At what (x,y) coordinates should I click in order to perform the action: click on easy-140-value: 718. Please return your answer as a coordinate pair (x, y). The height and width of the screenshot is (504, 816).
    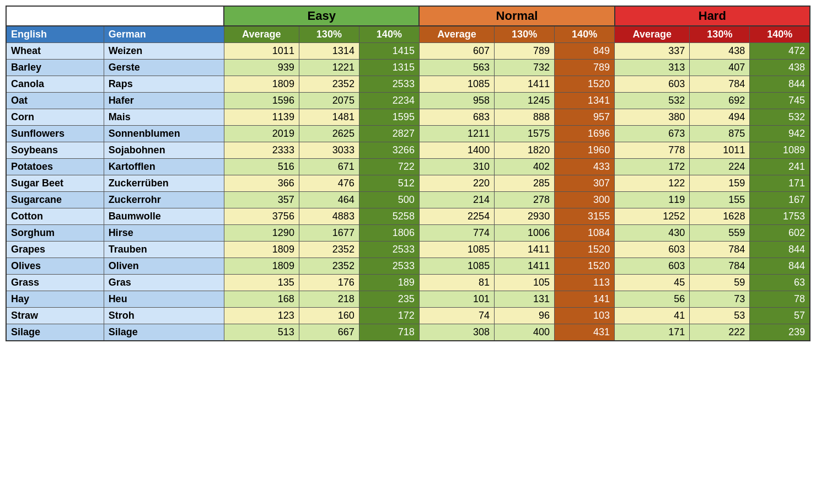
    Looking at the image, I should click on (389, 333).